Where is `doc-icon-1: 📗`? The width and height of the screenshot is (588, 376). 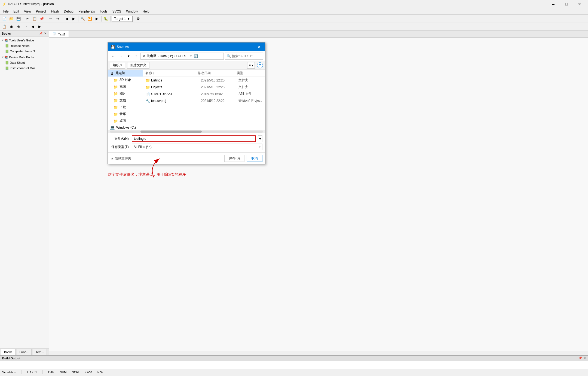 doc-icon-1: 📗 is located at coordinates (7, 46).